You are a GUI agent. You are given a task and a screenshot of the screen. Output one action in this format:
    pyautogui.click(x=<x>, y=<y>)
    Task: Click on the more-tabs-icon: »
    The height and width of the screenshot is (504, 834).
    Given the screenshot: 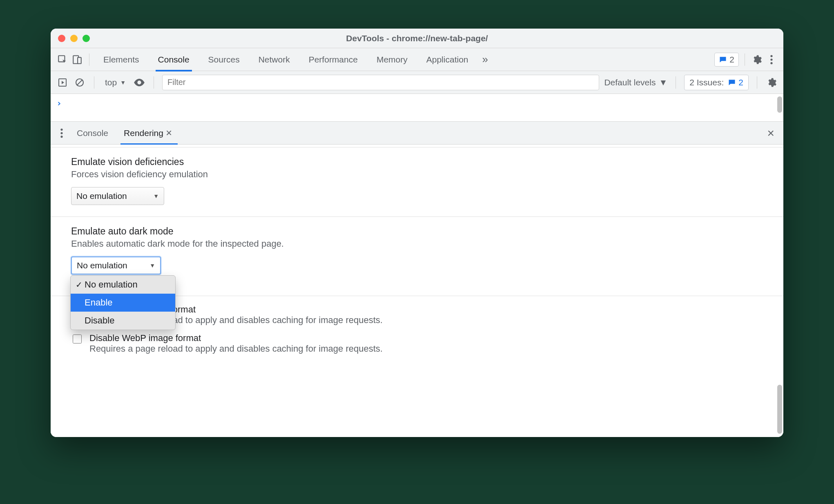 What is the action you would take?
    pyautogui.click(x=485, y=60)
    